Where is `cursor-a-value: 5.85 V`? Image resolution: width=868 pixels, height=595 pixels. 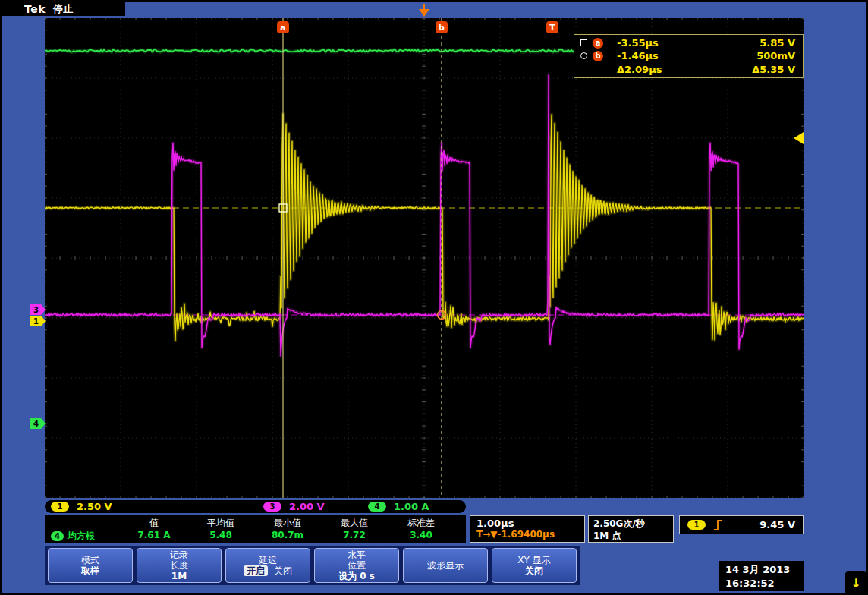 cursor-a-value: 5.85 V is located at coordinates (751, 42).